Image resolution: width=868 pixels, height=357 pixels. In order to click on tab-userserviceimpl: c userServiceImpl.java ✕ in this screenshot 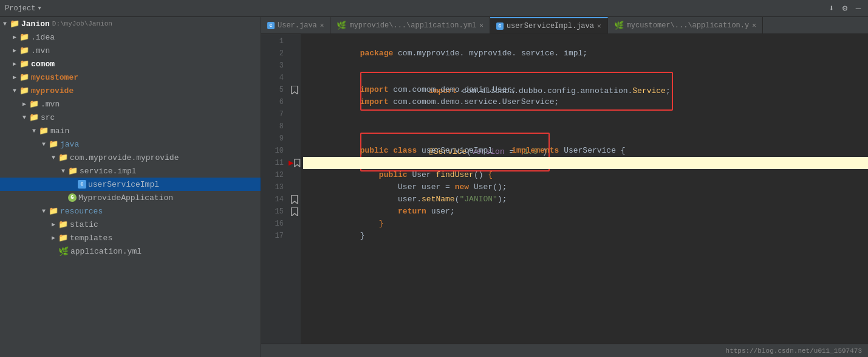, I will do `click(549, 26)`.